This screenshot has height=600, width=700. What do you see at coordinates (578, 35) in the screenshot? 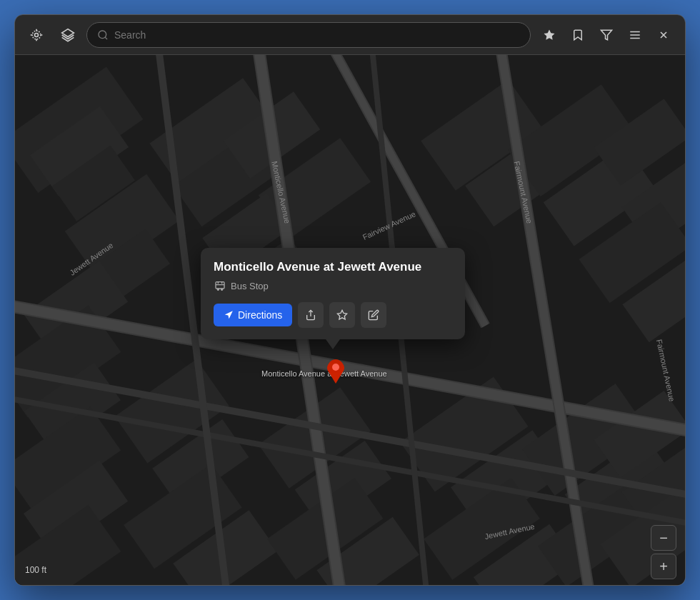
I see `bookmark-btn` at bounding box center [578, 35].